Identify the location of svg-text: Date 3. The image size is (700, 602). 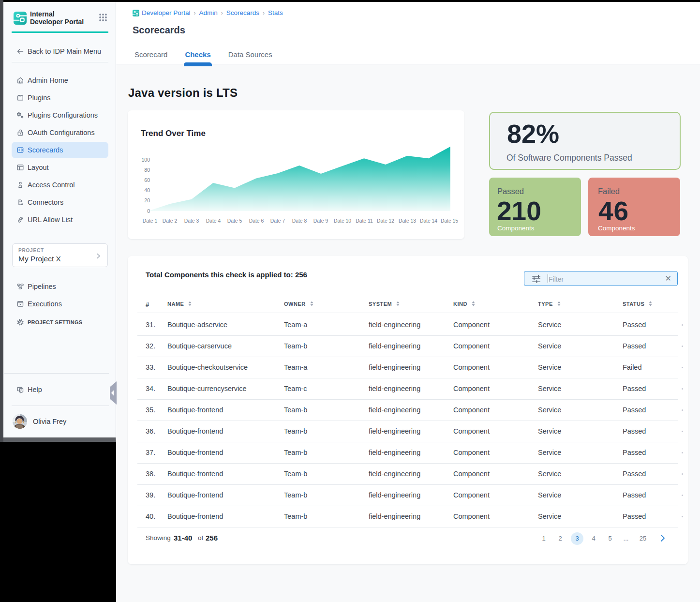
(192, 221).